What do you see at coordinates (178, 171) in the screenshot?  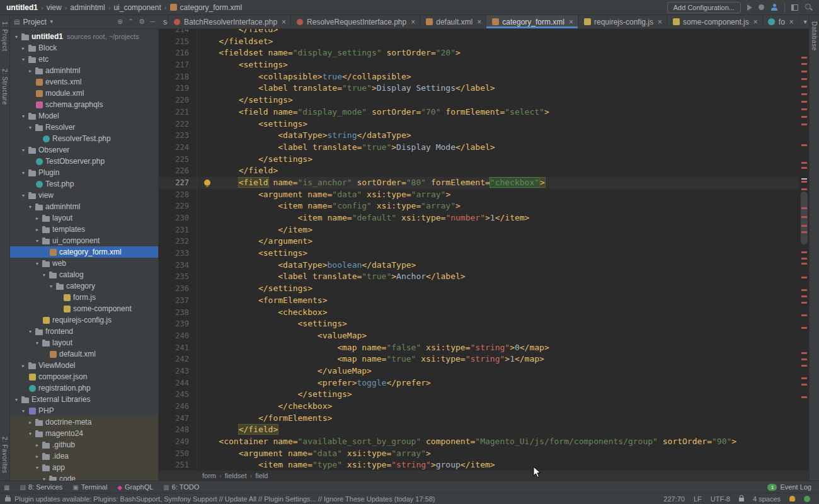 I see `line-number: 226` at bounding box center [178, 171].